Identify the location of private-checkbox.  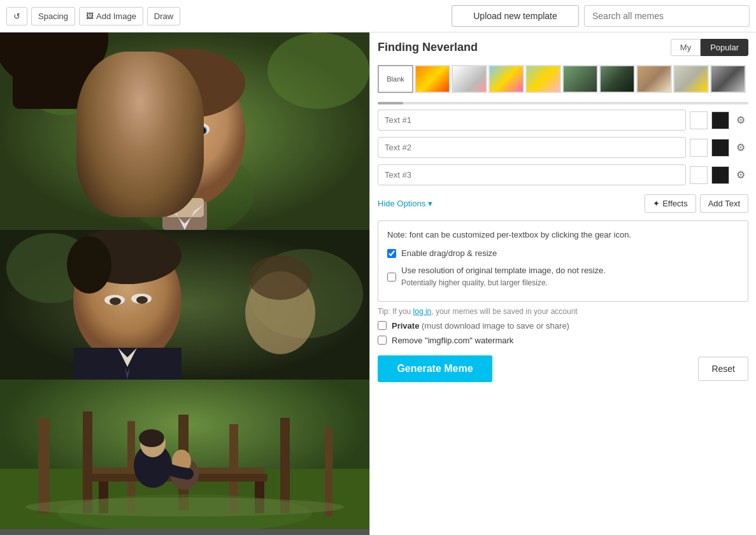
(382, 325).